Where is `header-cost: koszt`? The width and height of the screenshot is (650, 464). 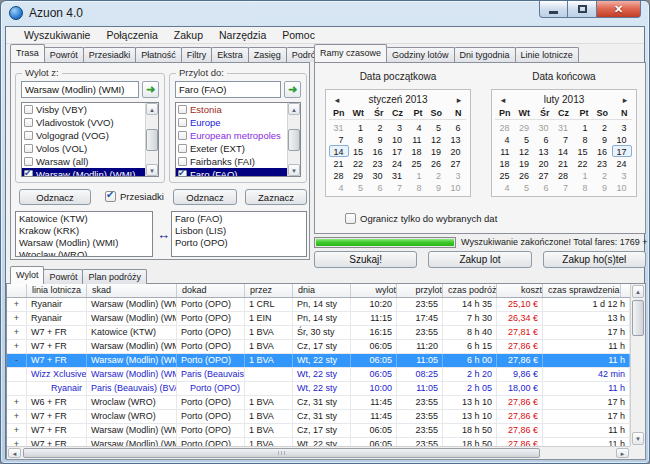
header-cost: koszt is located at coordinates (520, 290).